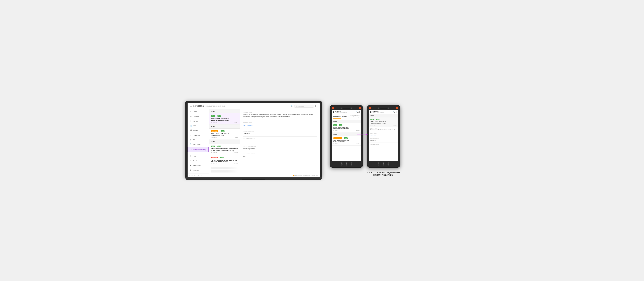 Image resolution: width=644 pixels, height=281 pixels. I want to click on mobile-entry-perf-1-left: ANNET, so click(358, 131).